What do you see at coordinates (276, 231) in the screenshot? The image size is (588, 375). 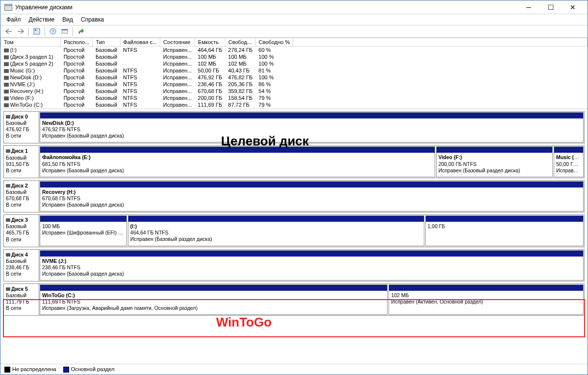 I see `partition: (I:)464,64 ГБ NTFSИсправен (Базовый разд…` at bounding box center [276, 231].